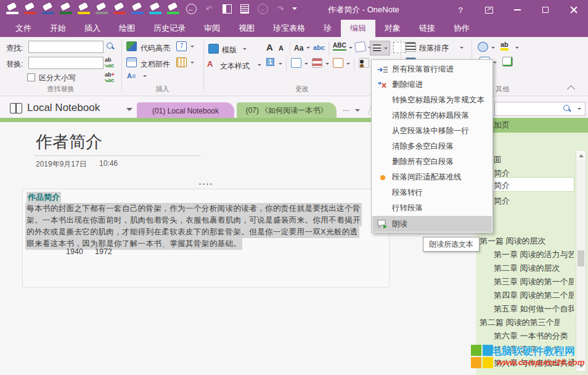 The image size is (588, 375). What do you see at coordinates (502, 186) in the screenshot?
I see `page-item-selected: 简介` at bounding box center [502, 186].